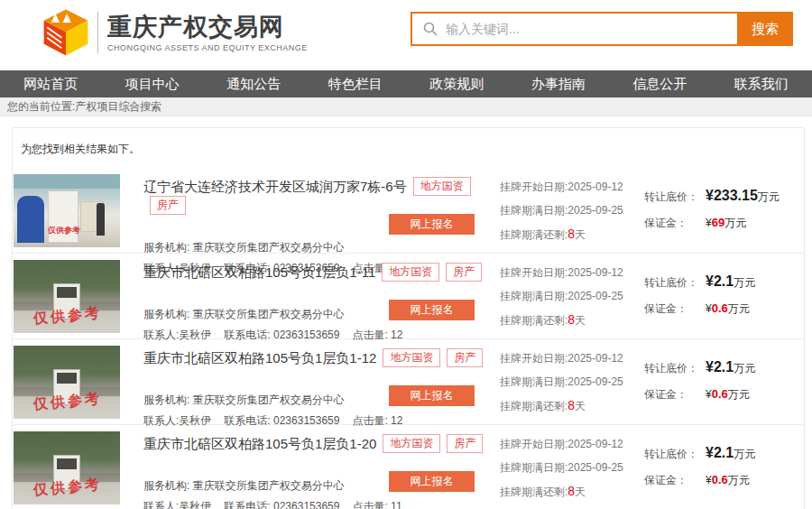 The image size is (812, 509). Describe the element at coordinates (97, 32) in the screenshot. I see `logo-divider` at that location.